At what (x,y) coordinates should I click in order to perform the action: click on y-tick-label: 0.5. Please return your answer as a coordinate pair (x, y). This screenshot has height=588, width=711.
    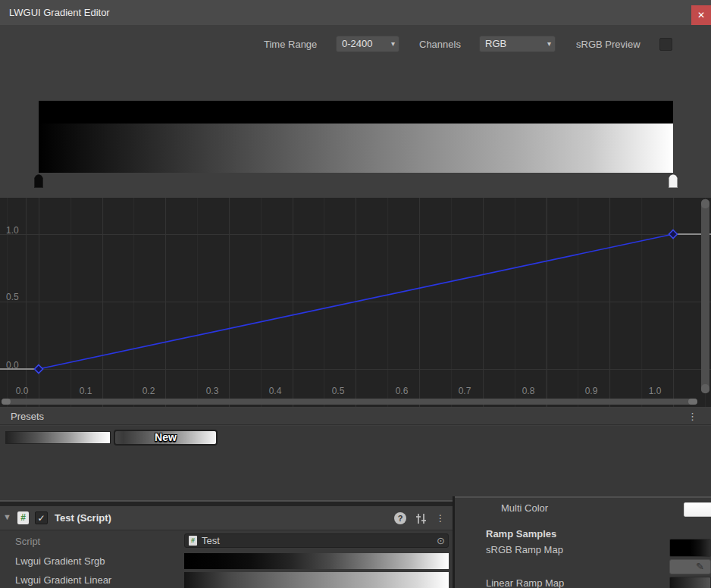
    Looking at the image, I should click on (19, 297).